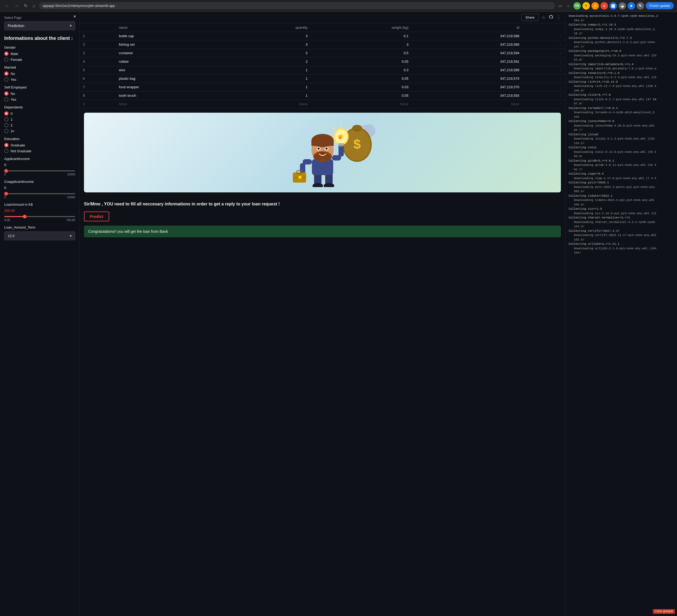 Image resolution: width=677 pixels, height=616 pixels. Describe the element at coordinates (40, 79) in the screenshot. I see `married-yes-option: Yes` at that location.